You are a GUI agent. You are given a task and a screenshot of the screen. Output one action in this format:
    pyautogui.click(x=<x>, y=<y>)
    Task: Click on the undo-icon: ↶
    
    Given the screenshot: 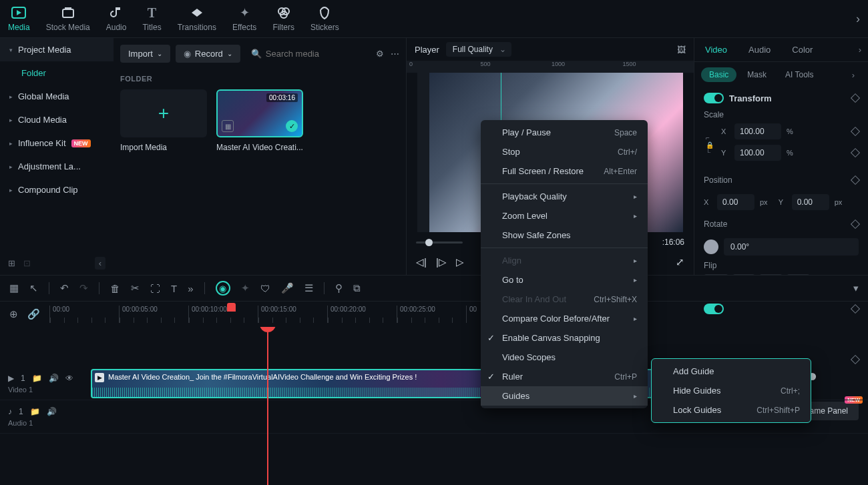 What is the action you would take?
    pyautogui.click(x=64, y=288)
    